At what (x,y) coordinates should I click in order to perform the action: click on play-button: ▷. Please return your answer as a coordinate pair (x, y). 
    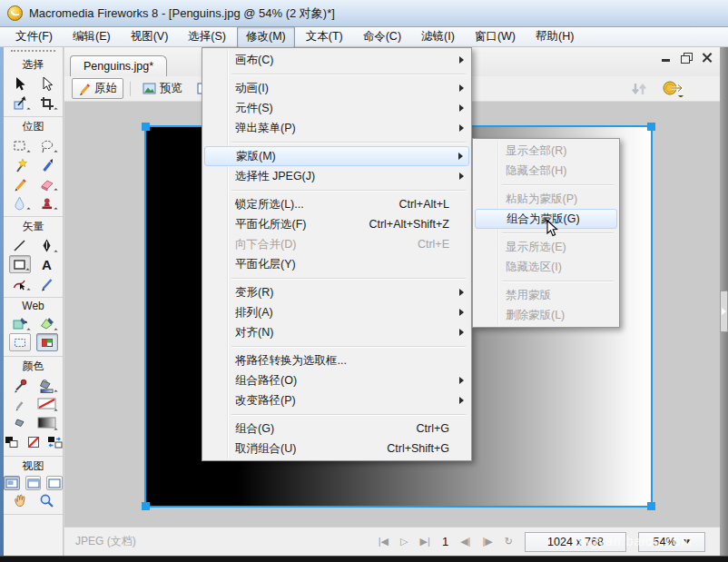
    Looking at the image, I should click on (404, 541).